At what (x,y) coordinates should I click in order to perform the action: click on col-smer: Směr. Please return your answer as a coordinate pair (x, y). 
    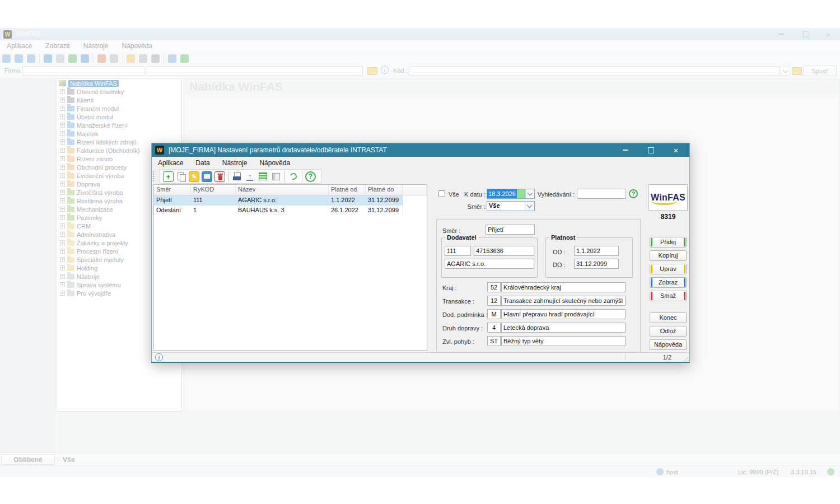
    Looking at the image, I should click on (172, 190).